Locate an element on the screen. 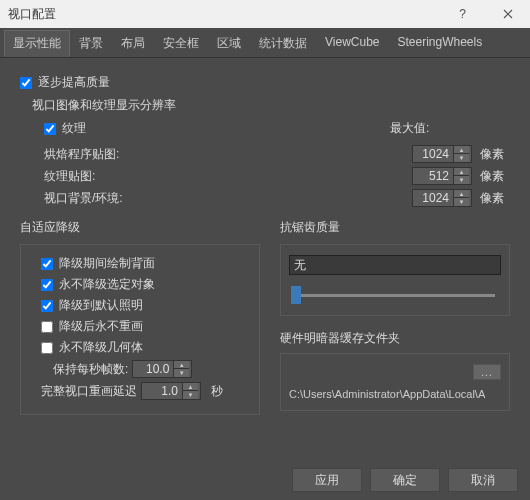 This screenshot has height=500, width=530. progressive-checkbox: 逐步提高质量 is located at coordinates (265, 82).